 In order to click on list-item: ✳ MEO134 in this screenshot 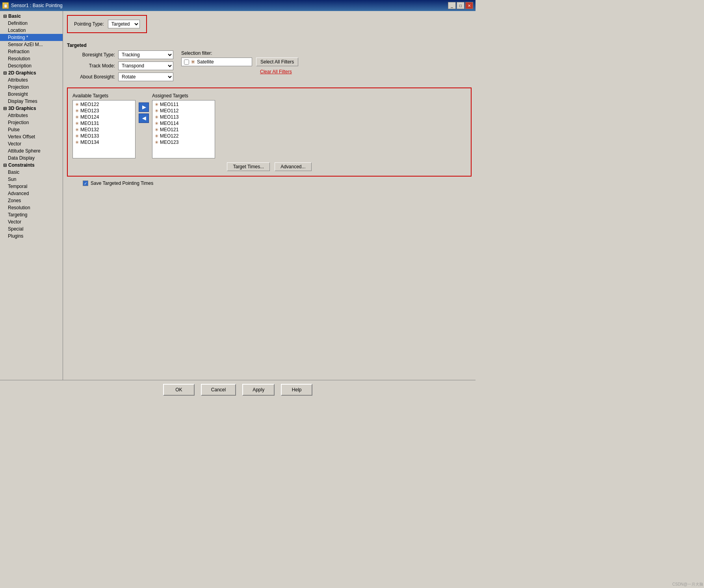, I will do `click(104, 142)`.